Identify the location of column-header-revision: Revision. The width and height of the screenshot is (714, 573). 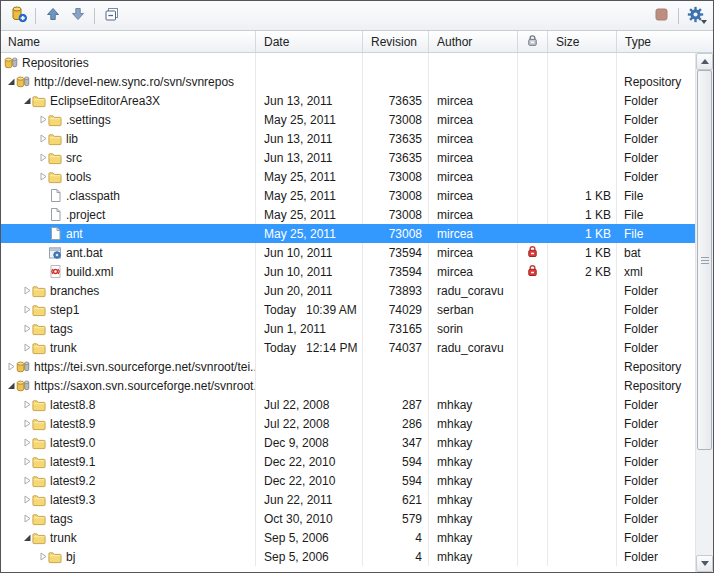
(396, 42).